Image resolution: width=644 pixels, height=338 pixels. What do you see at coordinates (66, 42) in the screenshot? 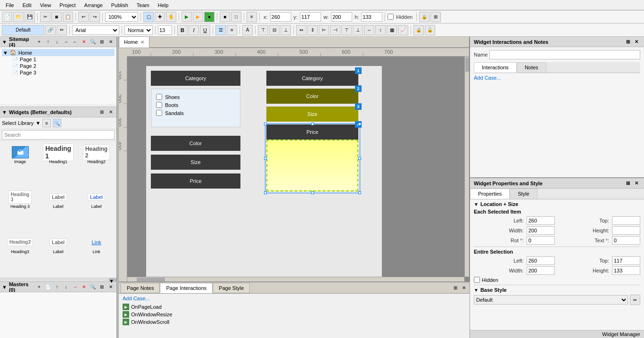
I see `sitemap-indent-btn: →` at bounding box center [66, 42].